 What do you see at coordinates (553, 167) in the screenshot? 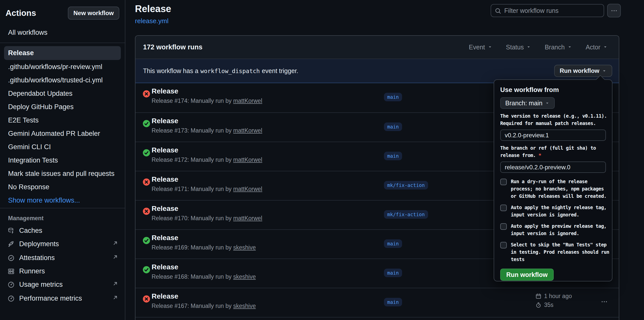
I see `ref-input` at bounding box center [553, 167].